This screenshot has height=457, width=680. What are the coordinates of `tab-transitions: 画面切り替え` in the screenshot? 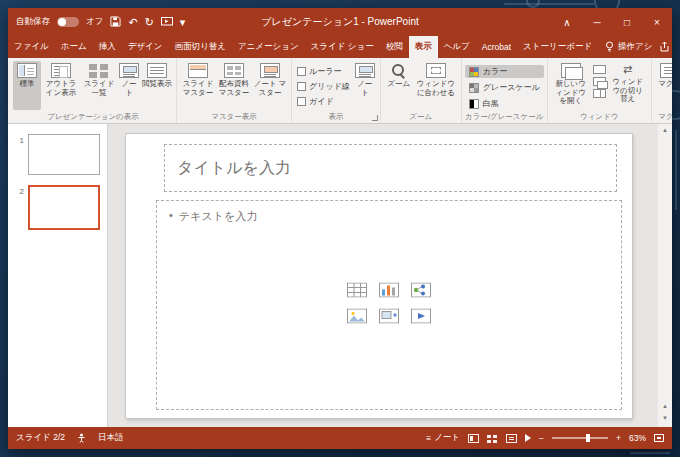 It's located at (200, 47).